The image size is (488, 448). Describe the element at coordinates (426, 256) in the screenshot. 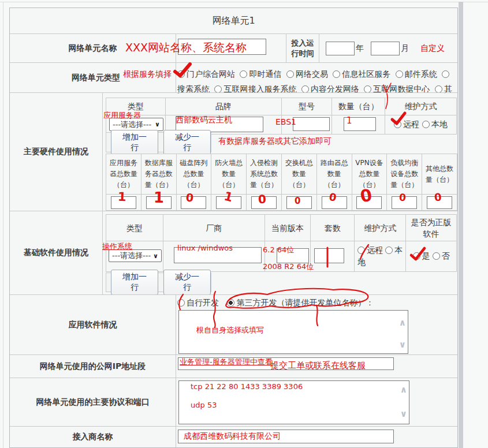

I see `sw-genuine-yes-label: 是` at that location.